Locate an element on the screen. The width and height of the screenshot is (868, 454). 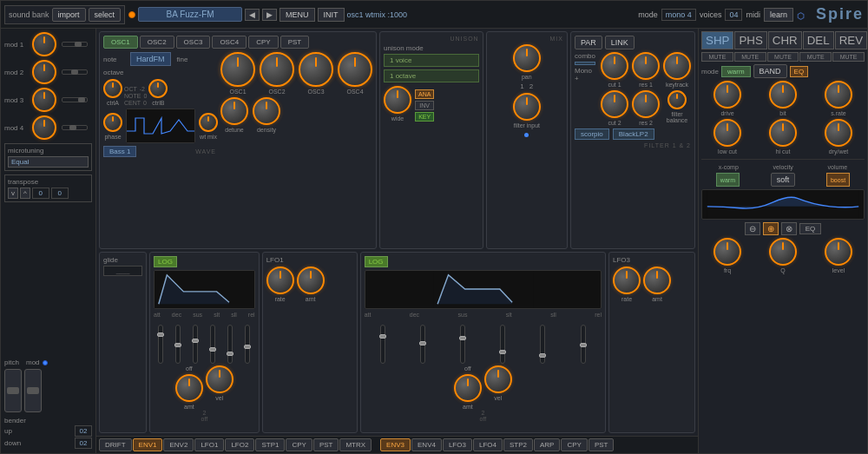
midi-learn-button: learn is located at coordinates (779, 15).